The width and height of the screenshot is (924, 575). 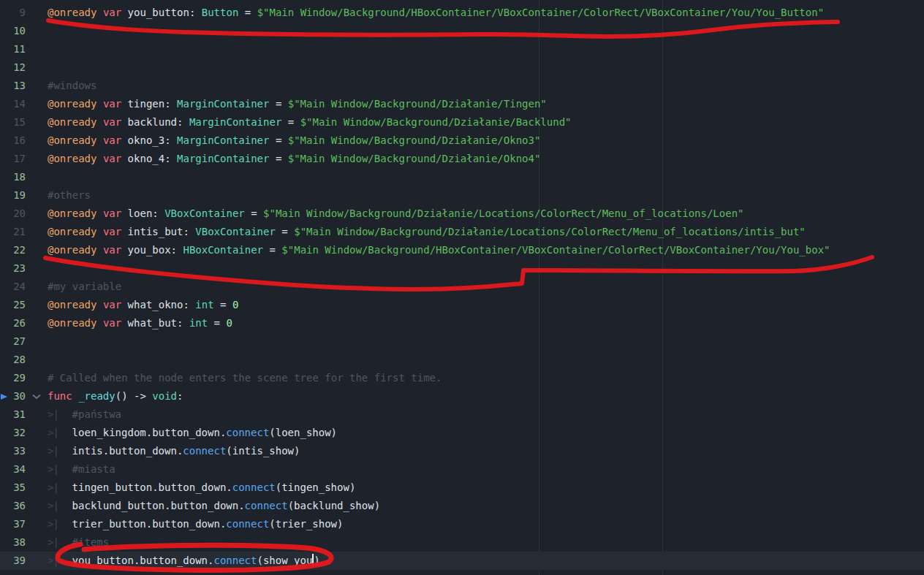 I want to click on line-number: 13, so click(x=18, y=86).